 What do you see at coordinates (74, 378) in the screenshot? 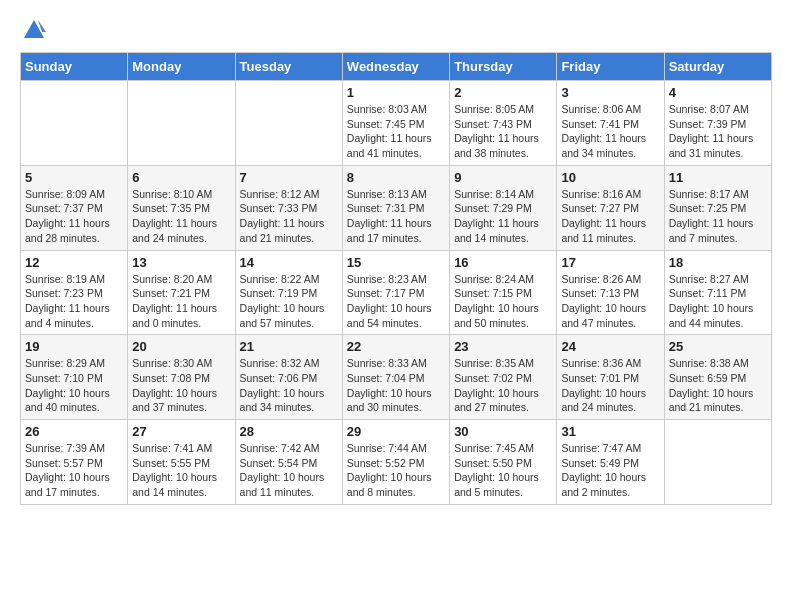
I see `calendar-cell: 19Sunrise: 8:29 AM Sunset: 7:10 PM Dayli…` at bounding box center [74, 378].